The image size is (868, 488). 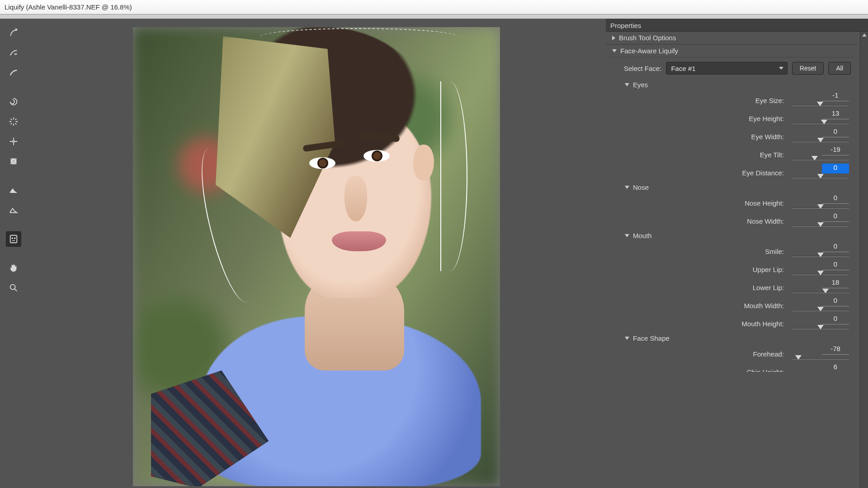 What do you see at coordinates (864, 260) in the screenshot?
I see `scrollbar` at bounding box center [864, 260].